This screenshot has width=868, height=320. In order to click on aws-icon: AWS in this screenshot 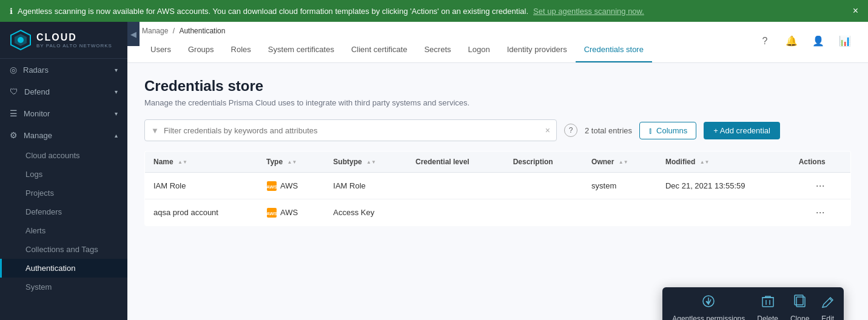, I will do `click(272, 213)`.